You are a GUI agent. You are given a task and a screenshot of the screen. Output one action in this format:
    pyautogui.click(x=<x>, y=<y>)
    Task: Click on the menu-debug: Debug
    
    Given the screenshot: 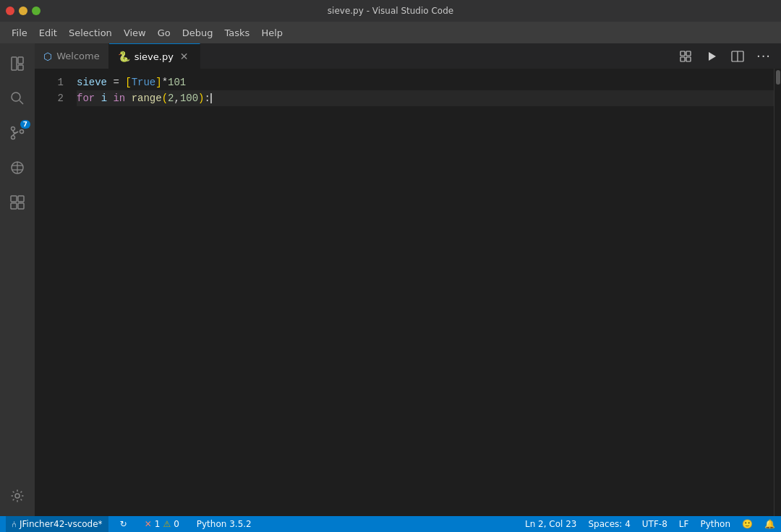 What is the action you would take?
    pyautogui.click(x=198, y=33)
    